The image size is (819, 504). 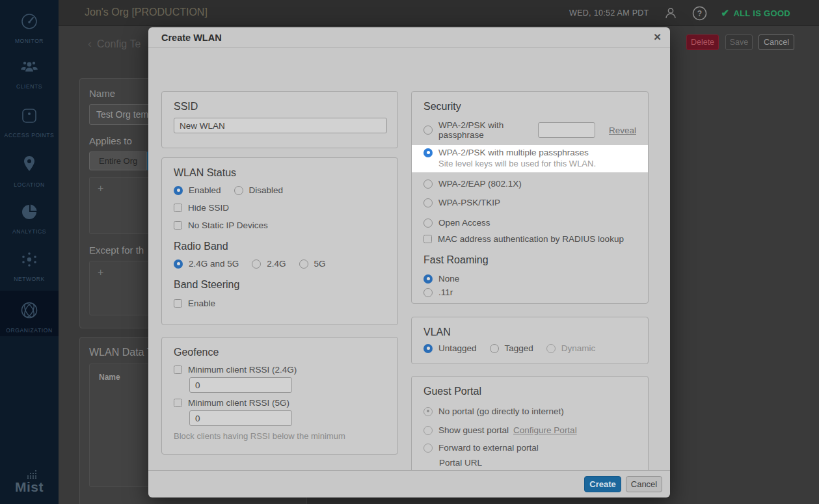 I want to click on geofence-title: Geofence, so click(x=280, y=352).